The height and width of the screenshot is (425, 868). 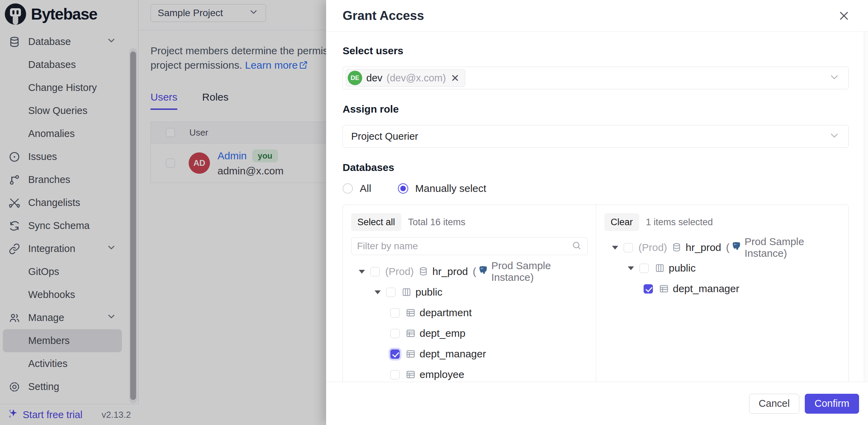 I want to click on tree-row-table: employee, so click(x=469, y=373).